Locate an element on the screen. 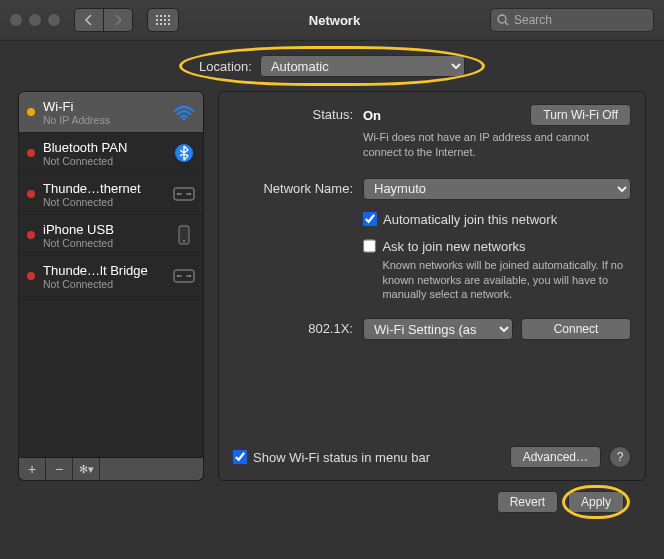  search-placeholder: Search is located at coordinates (533, 20).